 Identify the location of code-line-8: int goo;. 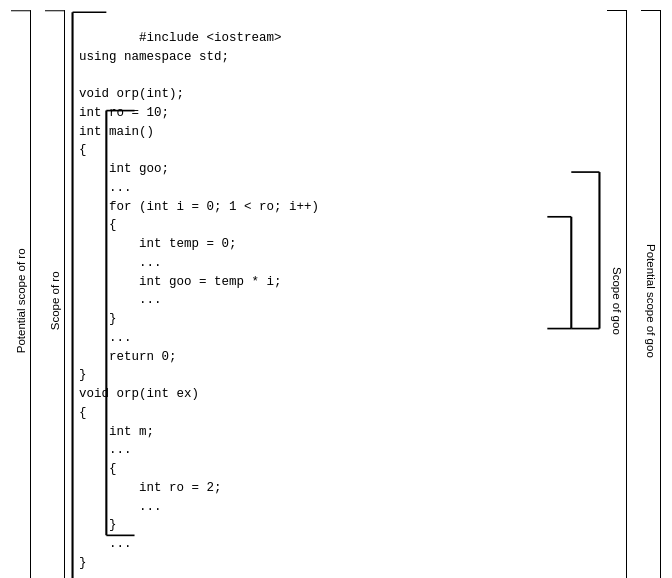
(124, 169).